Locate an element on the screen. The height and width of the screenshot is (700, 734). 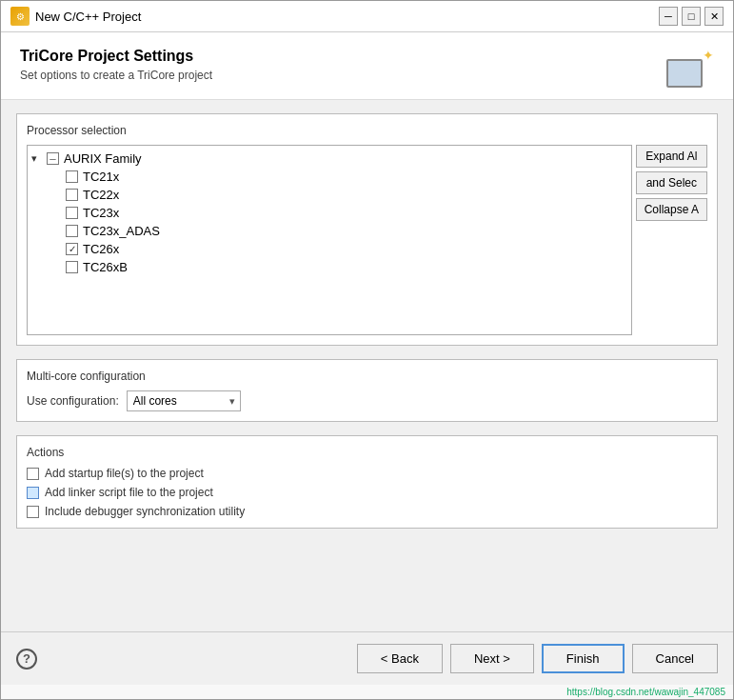
tree-label-tc23x: TC23x is located at coordinates (101, 213).